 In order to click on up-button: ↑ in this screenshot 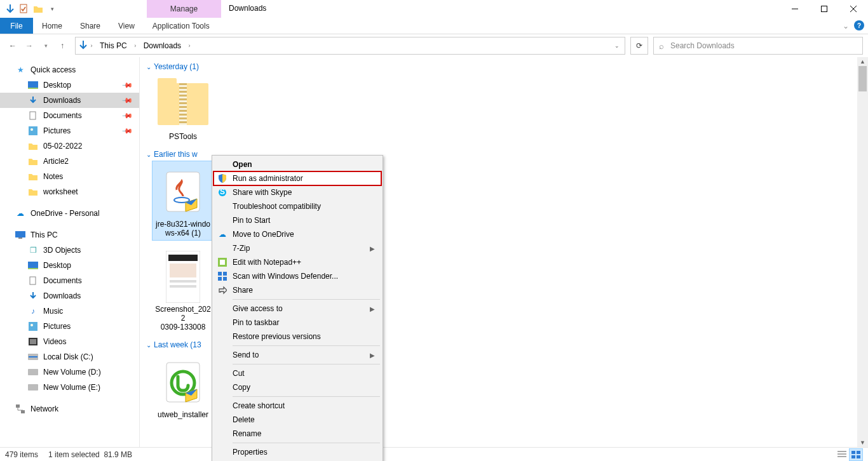, I will do `click(62, 46)`.